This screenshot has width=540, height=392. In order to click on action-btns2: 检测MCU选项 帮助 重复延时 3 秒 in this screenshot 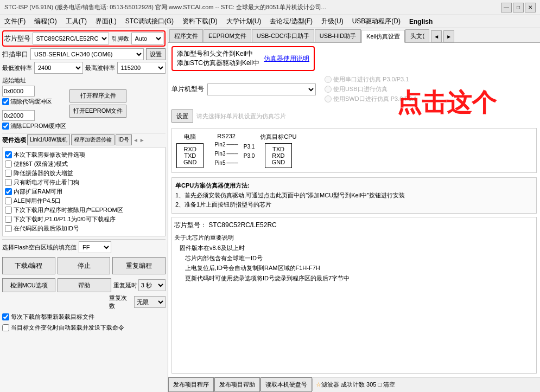, I will do `click(84, 285)`.